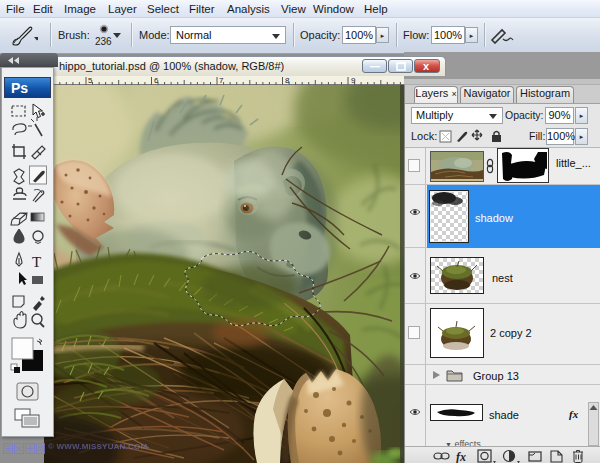 The height and width of the screenshot is (463, 600). I want to click on svg-text: 5, so click(90, 80).